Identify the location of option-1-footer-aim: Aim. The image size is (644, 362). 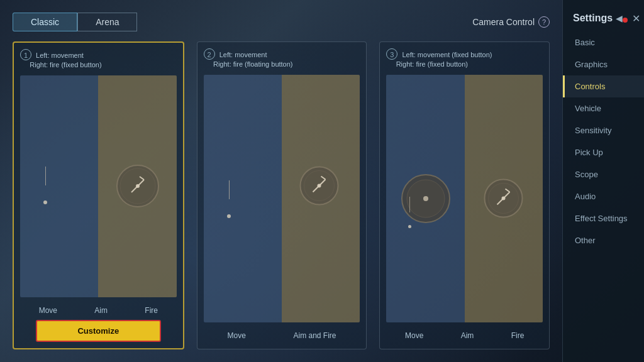
(101, 310).